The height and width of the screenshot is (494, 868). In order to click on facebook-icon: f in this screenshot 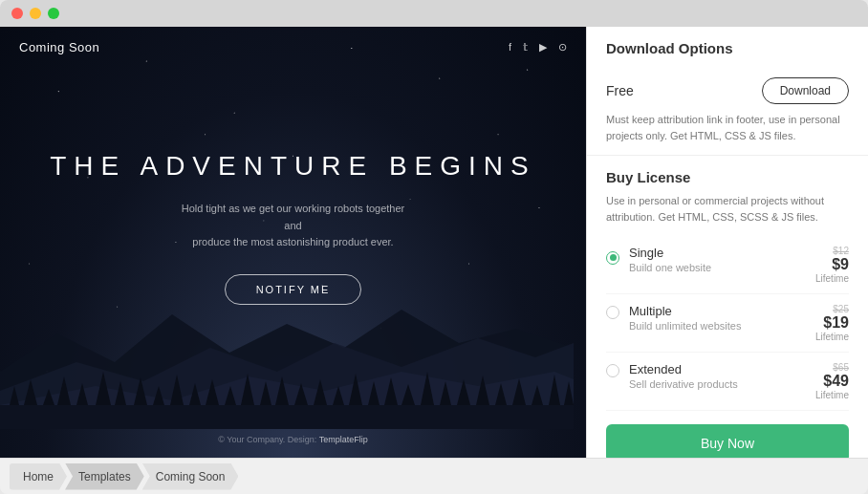, I will do `click(510, 48)`.